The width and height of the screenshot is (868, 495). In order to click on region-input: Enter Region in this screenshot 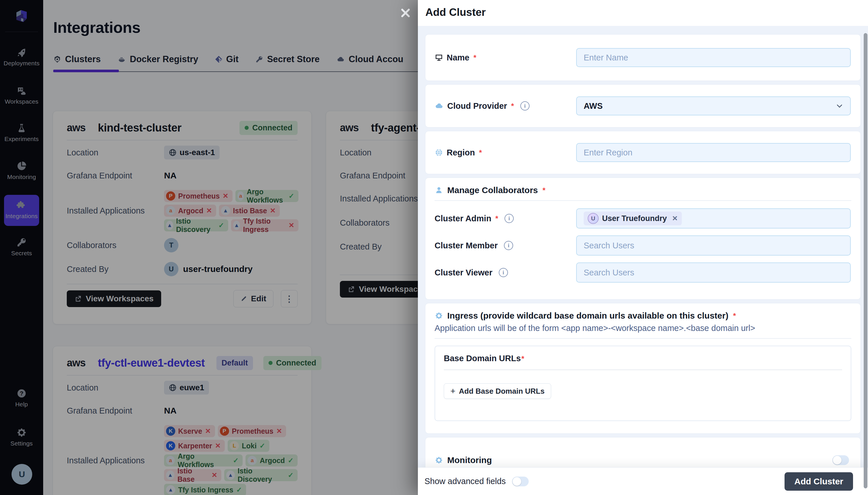, I will do `click(713, 153)`.